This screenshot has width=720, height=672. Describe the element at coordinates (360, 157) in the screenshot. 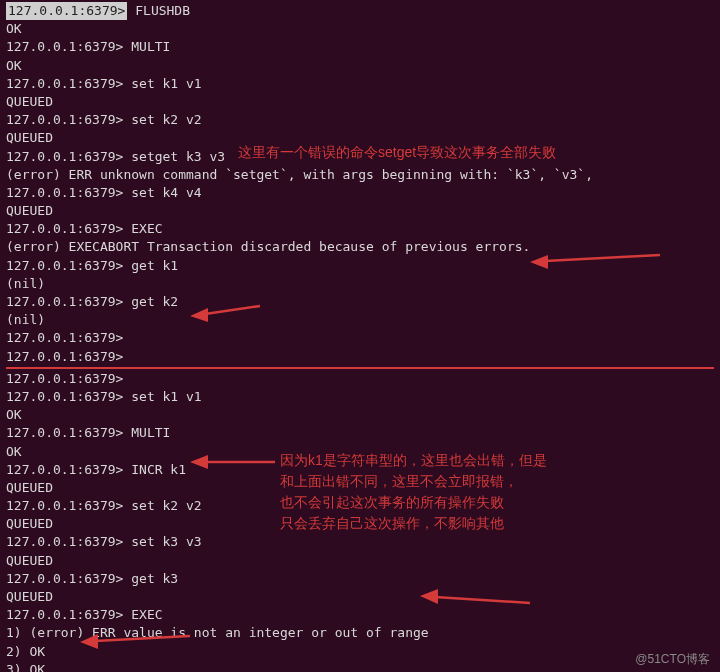

I see `terminal-line: 127.0.0.1:6379> setget k3 v3` at that location.